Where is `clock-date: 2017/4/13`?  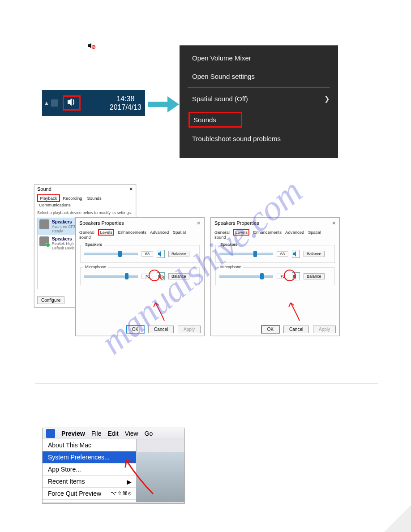 clock-date: 2017/4/13 is located at coordinates (125, 107).